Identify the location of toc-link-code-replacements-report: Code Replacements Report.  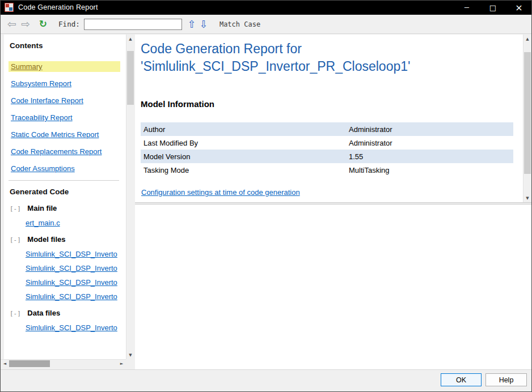
(65, 152).